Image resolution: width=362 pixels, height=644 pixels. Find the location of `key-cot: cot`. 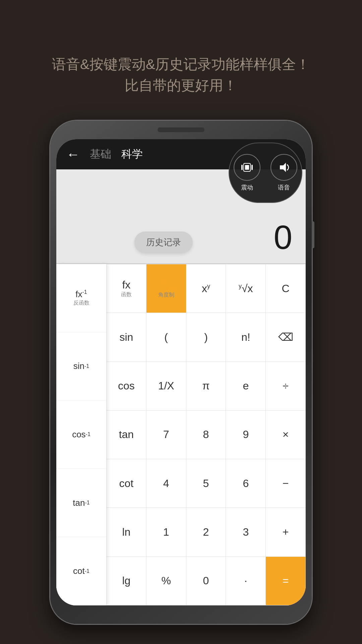

key-cot: cot is located at coordinates (127, 484).